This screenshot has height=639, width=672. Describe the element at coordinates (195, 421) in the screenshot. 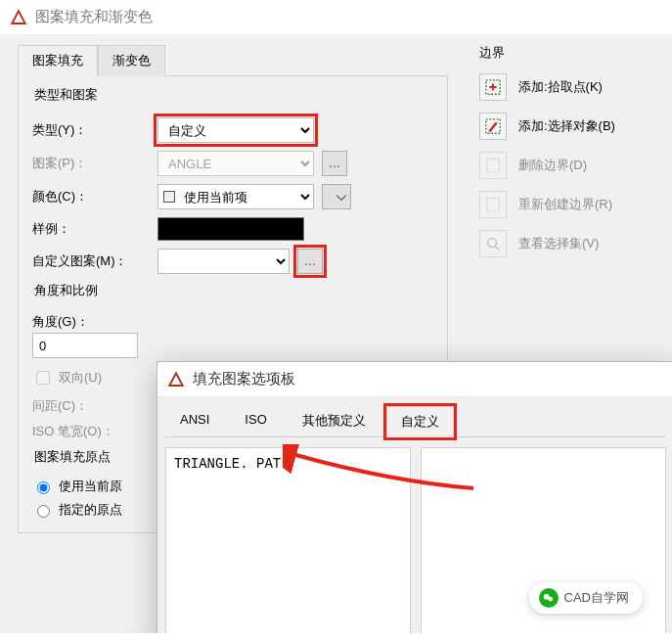

I see `popup-tab-ansi: ANSI` at that location.